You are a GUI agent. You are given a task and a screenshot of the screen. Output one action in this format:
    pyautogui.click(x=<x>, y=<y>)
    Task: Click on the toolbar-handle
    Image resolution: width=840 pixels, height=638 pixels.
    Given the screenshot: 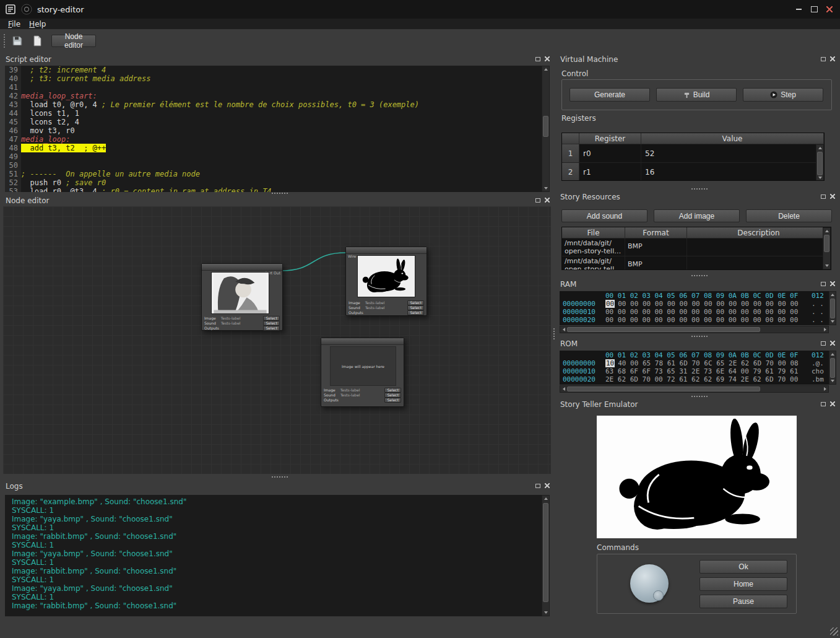 What is the action you would take?
    pyautogui.click(x=4, y=41)
    